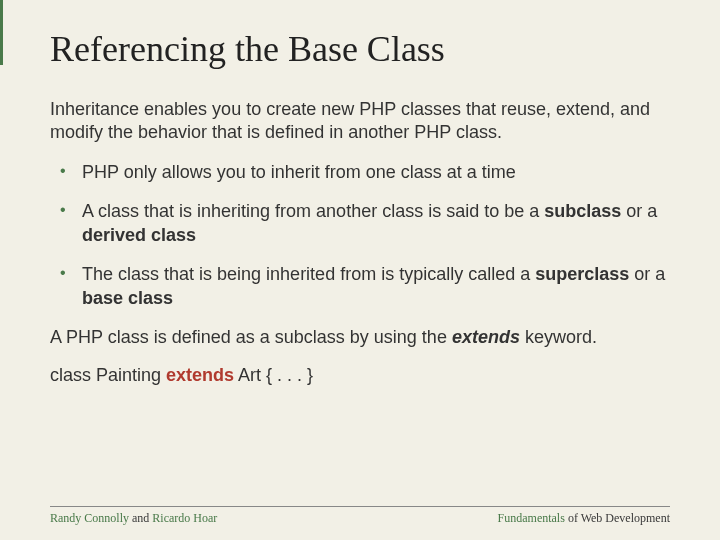 The height and width of the screenshot is (540, 720). I want to click on list-item: A class that is inheriting from another …, so click(364, 224).